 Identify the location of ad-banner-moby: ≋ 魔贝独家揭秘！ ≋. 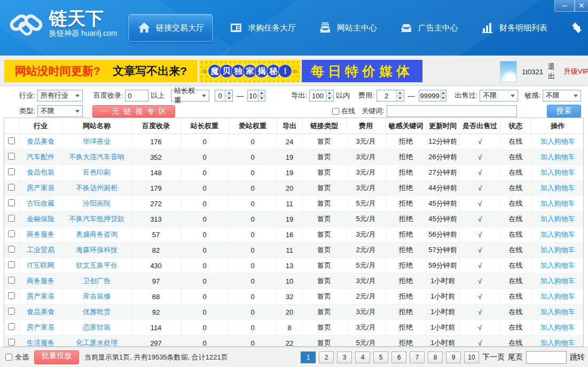
(250, 71).